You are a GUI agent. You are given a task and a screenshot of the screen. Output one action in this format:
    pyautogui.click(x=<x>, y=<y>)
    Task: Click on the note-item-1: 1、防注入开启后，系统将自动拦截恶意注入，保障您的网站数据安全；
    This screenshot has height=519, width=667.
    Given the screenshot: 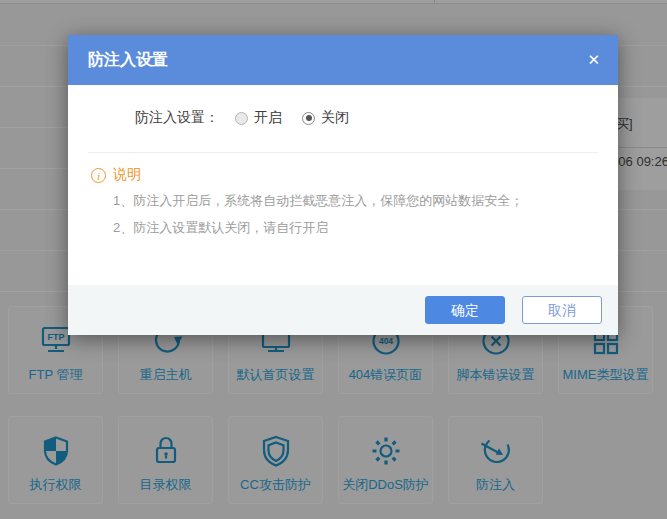 What is the action you would take?
    pyautogui.click(x=318, y=201)
    